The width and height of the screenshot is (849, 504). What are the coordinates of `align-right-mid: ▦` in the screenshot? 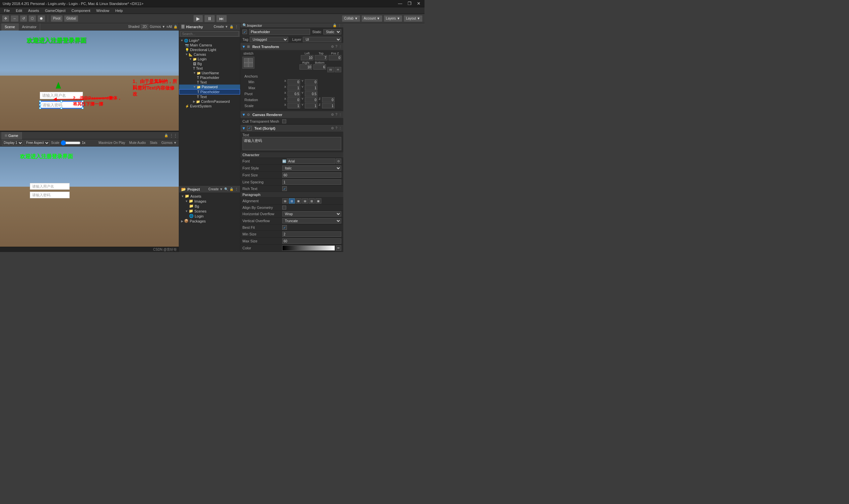 It's located at (319, 201).